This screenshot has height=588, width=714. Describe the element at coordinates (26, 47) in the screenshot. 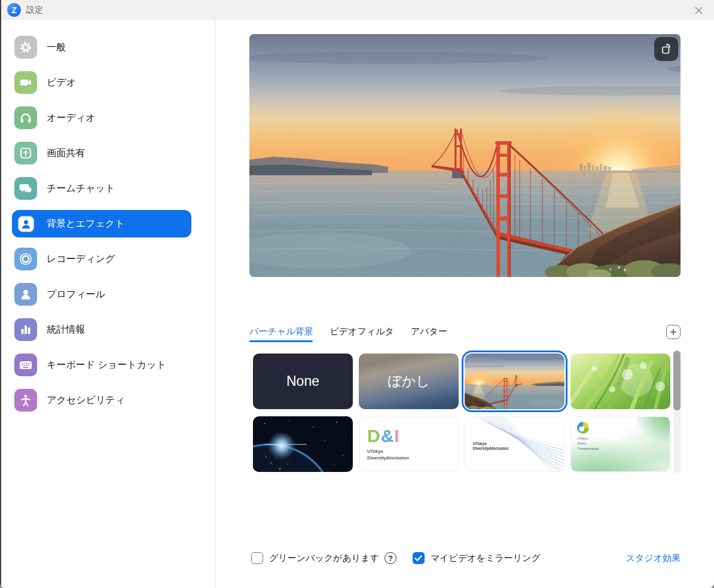

I see `gear-icon` at that location.